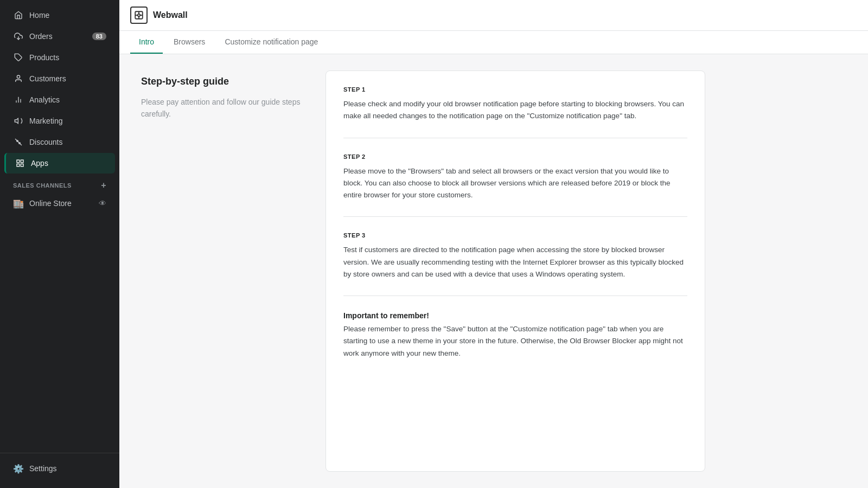 This screenshot has height=488, width=868. I want to click on step-block-important: Important to remember! Please remember t…, so click(515, 335).